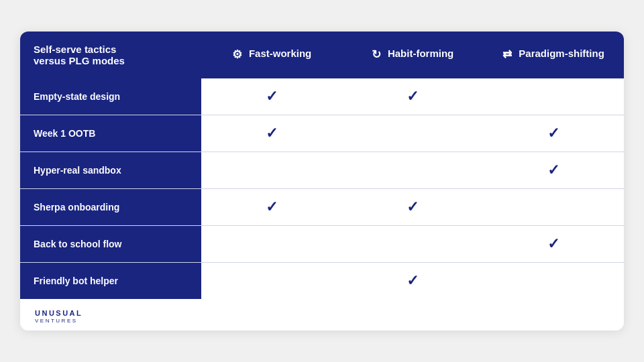 Image resolution: width=644 pixels, height=362 pixels. I want to click on table-header-row: Self-serve tacticsversus PLG modes ⚙ Fas…, so click(322, 55).